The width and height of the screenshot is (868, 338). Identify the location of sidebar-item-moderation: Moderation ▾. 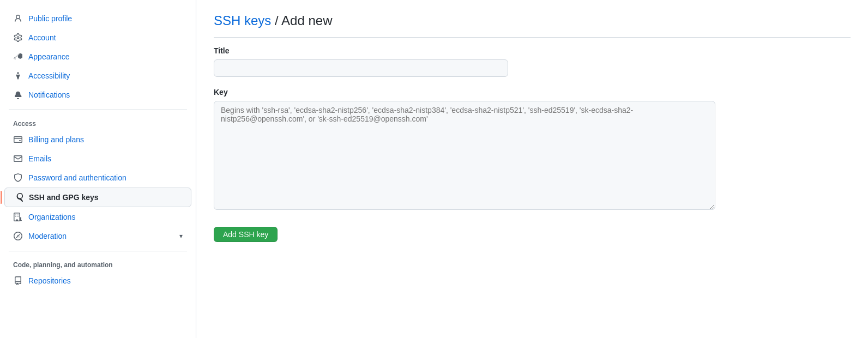
(98, 236).